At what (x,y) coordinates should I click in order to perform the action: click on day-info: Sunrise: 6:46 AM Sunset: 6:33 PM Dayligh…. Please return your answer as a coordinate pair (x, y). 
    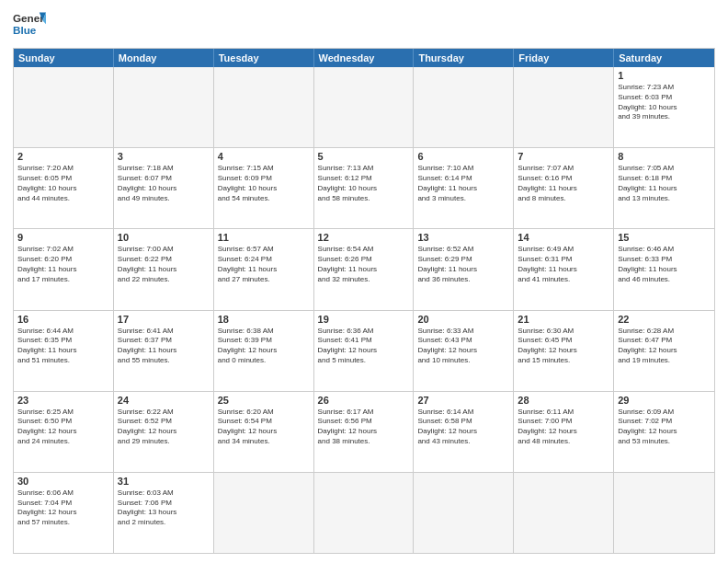
    Looking at the image, I should click on (664, 265).